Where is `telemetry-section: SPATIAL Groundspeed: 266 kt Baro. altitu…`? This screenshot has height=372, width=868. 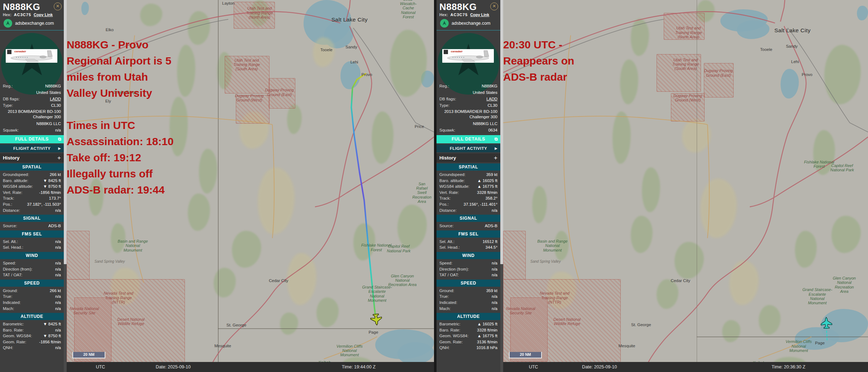 telemetry-section: SPATIAL Groundspeed: 266 kt Baro. altitu… is located at coordinates (32, 189).